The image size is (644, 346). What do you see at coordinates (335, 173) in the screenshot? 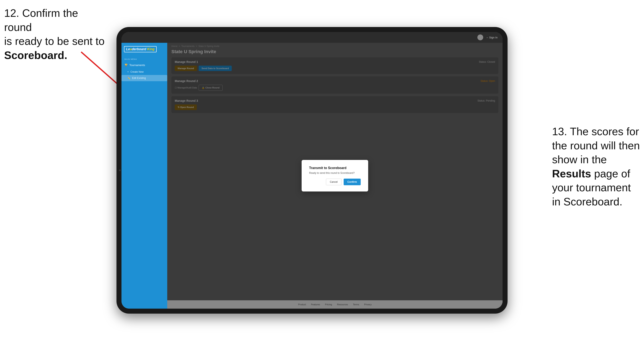
I see `modal-body: Ready to send this round to Scoreboard?` at bounding box center [335, 173].